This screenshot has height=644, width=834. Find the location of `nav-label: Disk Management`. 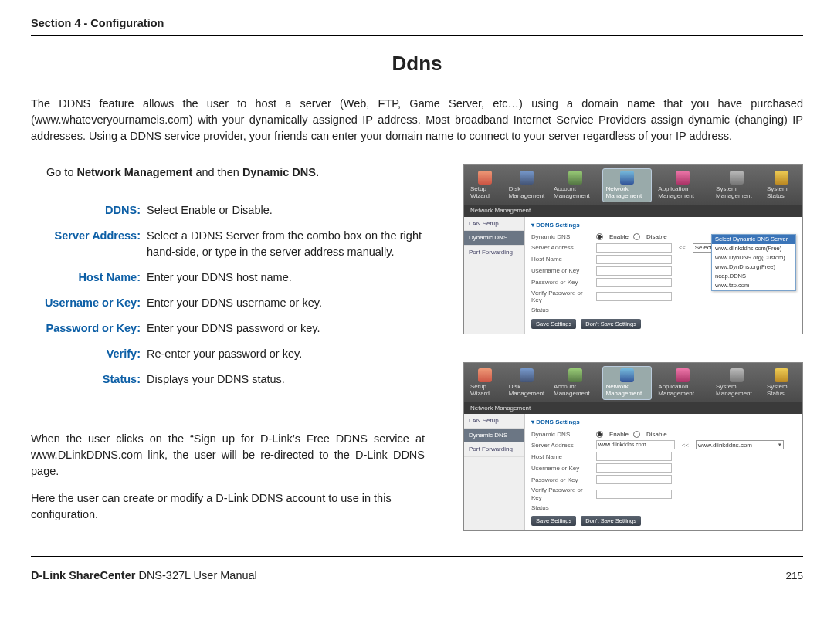

nav-label: Disk Management is located at coordinates (527, 391).